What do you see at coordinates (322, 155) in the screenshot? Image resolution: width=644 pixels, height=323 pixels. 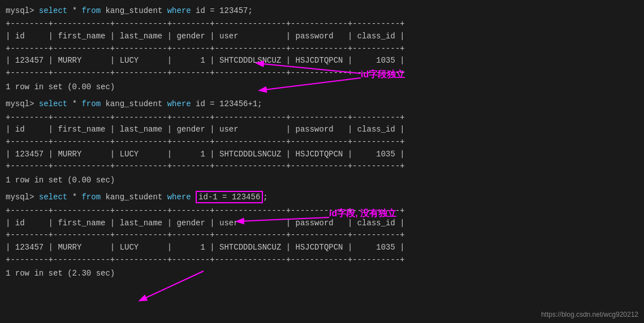 I see `data-row-2: | 123457 | MURRY | LUCY | 1 | SHTCDDDLSN…` at bounding box center [322, 155].